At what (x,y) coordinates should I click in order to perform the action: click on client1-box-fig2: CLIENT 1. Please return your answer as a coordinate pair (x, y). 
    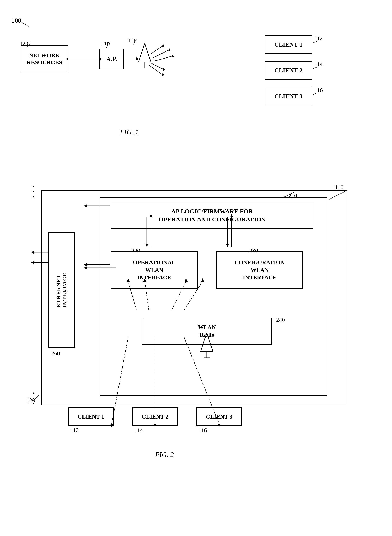
    Looking at the image, I should click on (91, 417).